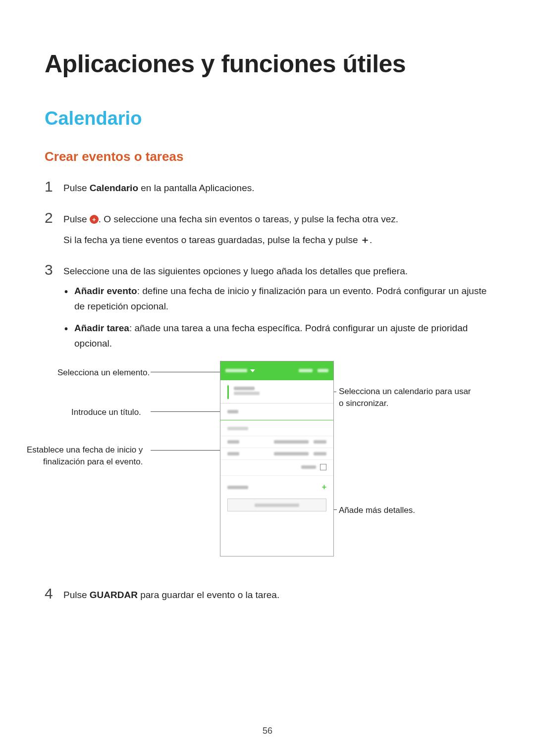 The height and width of the screenshot is (756, 535). What do you see at coordinates (277, 442) in the screenshot?
I see `start-date-row` at bounding box center [277, 442].